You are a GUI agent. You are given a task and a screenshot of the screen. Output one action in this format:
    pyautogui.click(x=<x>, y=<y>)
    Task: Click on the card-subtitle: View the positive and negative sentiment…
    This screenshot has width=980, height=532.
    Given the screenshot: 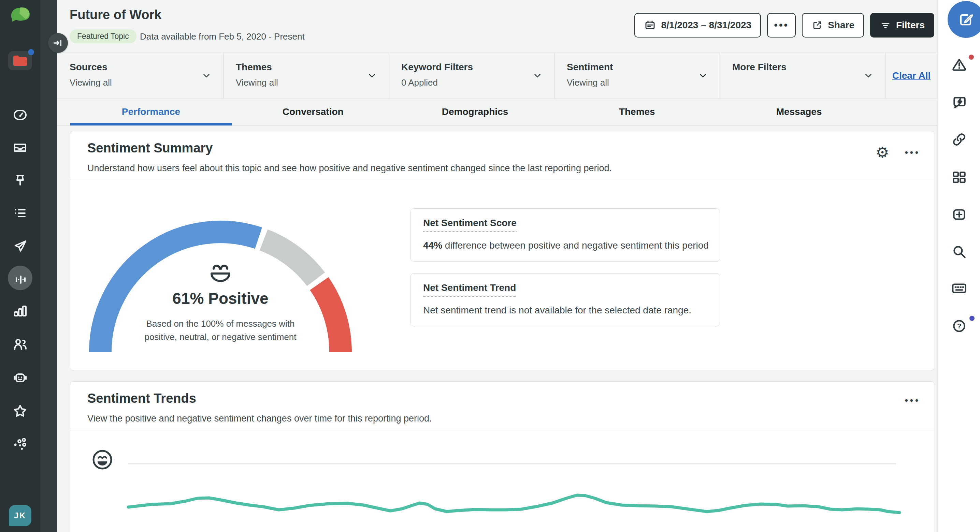 What is the action you would take?
    pyautogui.click(x=511, y=419)
    